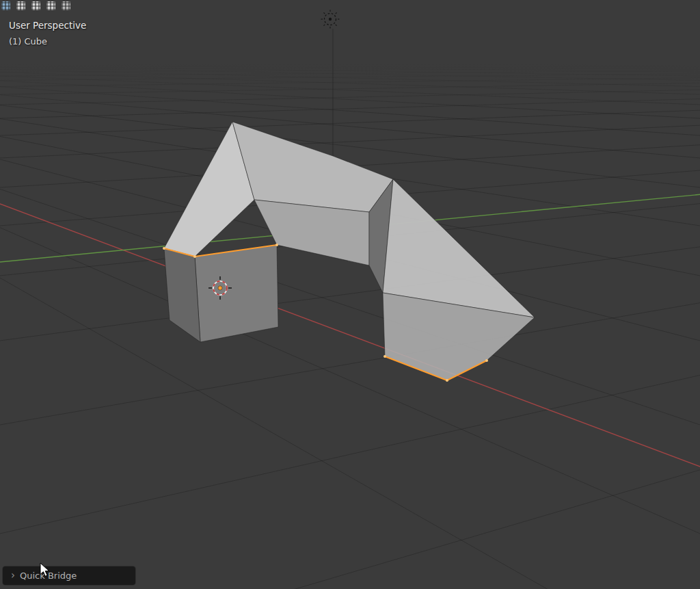  I want to click on operator-panel-label: Quick Bridge, so click(48, 576).